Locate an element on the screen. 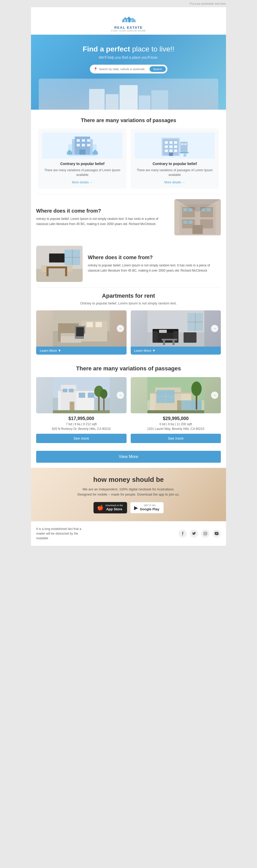 Image resolution: width=257 pixels, height=868 pixels. facebook-icon is located at coordinates (183, 534).